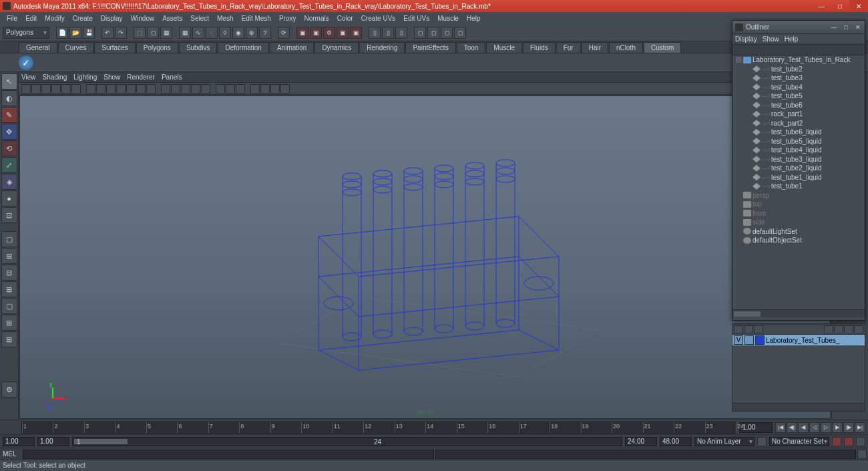 This screenshot has width=868, height=471. Describe the element at coordinates (748, 329) in the screenshot. I see `layer-tab-render-icon` at that location.